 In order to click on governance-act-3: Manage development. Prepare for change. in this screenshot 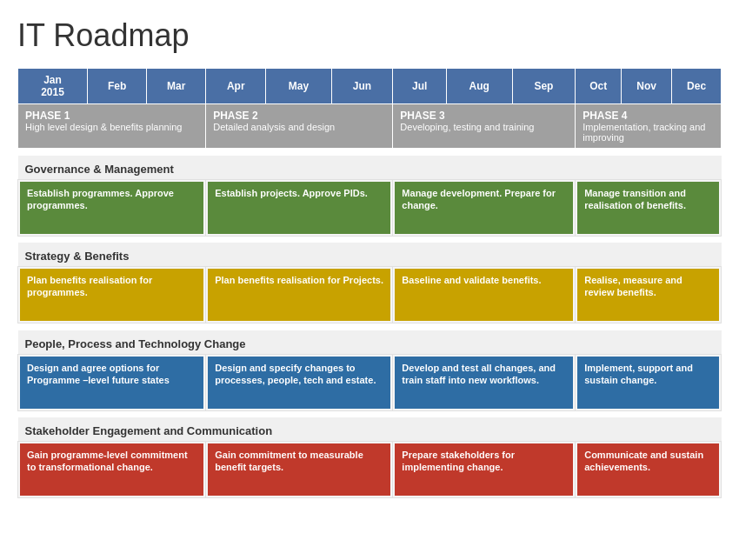, I will do `click(484, 207)`.